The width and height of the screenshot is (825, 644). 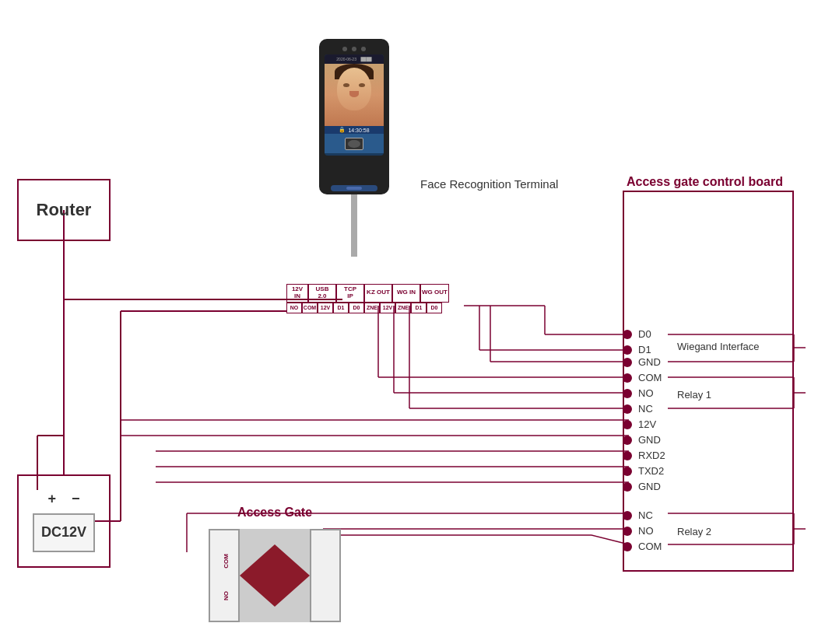 I want to click on pin-d1-row: D1, so click(x=637, y=350).